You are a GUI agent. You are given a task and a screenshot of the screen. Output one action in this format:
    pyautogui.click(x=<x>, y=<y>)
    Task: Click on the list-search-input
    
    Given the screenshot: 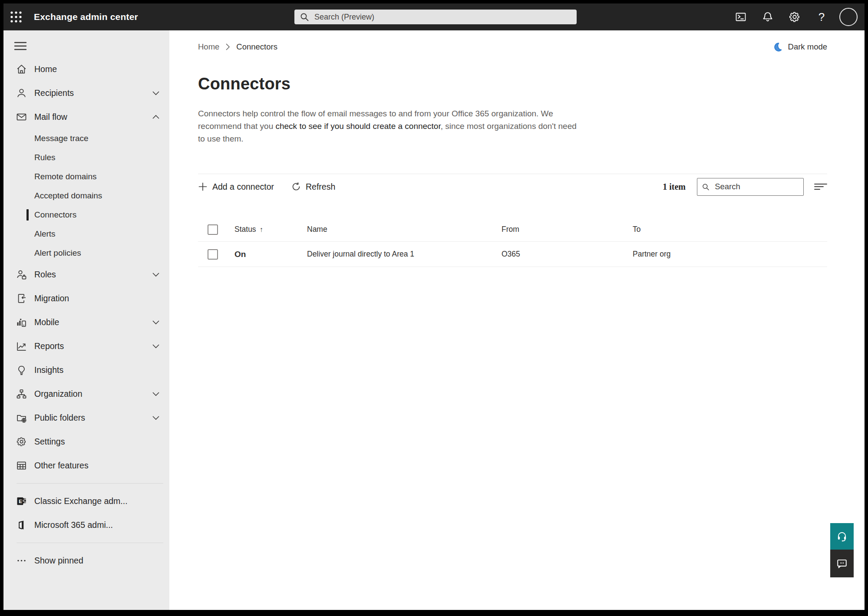 What is the action you would take?
    pyautogui.click(x=757, y=187)
    